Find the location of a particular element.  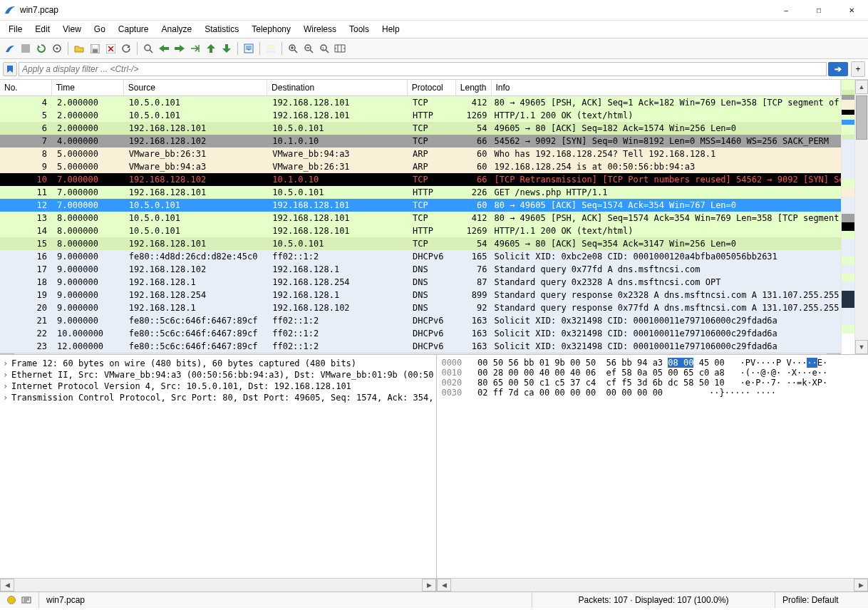

find-icon is located at coordinates (148, 48).